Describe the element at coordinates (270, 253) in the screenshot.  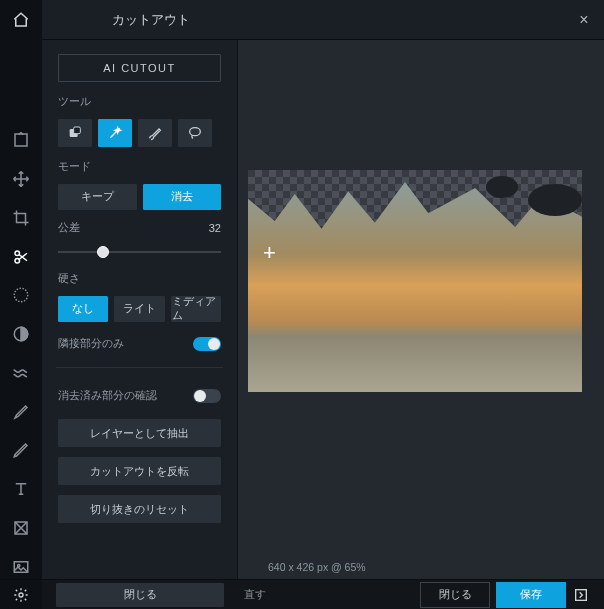
I see `crosshair-cursor: +` at that location.